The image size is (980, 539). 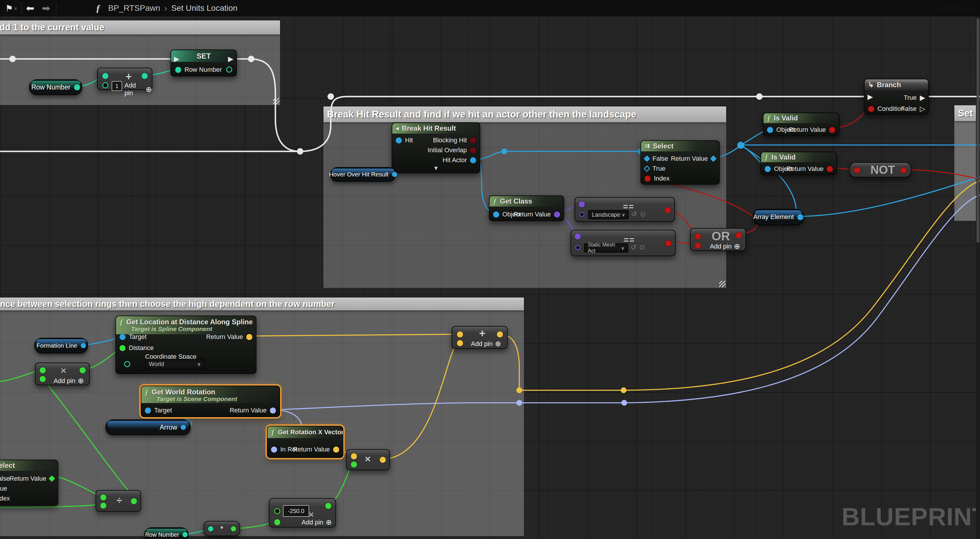 What do you see at coordinates (473, 150) in the screenshot?
I see `pin-out-initial-overlap` at bounding box center [473, 150].